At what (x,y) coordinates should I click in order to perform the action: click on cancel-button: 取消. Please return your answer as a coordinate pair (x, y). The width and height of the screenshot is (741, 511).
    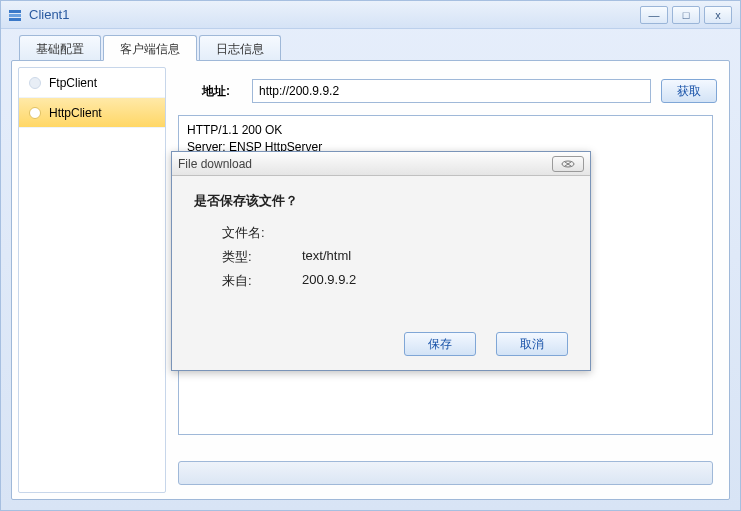
    Looking at the image, I should click on (532, 344).